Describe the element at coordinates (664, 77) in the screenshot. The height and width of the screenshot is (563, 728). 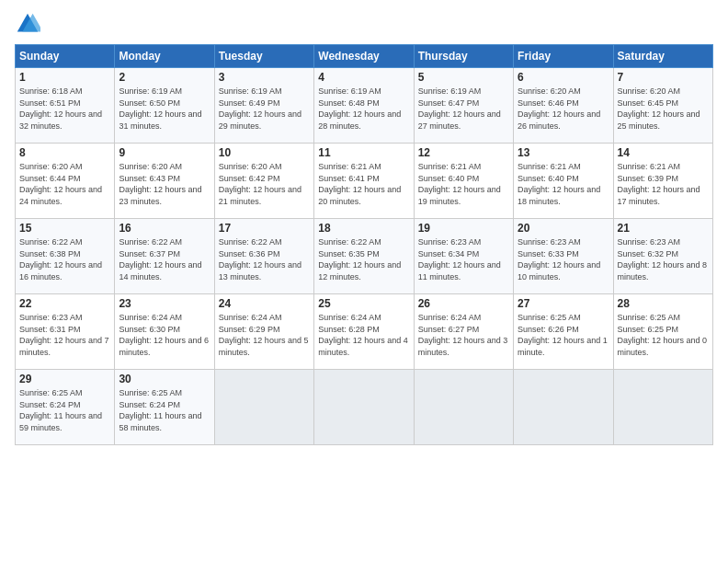
I see `day-number: 7` at that location.